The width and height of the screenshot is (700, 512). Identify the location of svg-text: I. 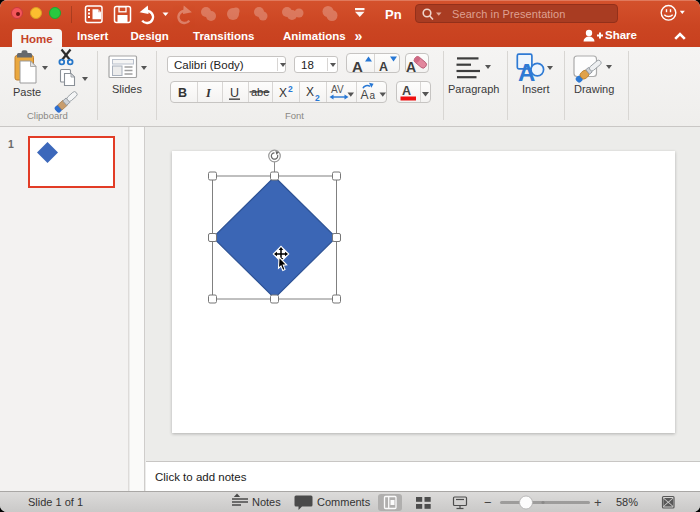
(208, 93).